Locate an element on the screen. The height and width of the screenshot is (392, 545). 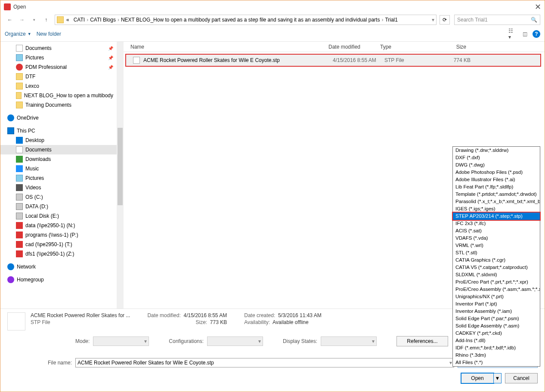
close-icon: ✕ is located at coordinates (538, 7).